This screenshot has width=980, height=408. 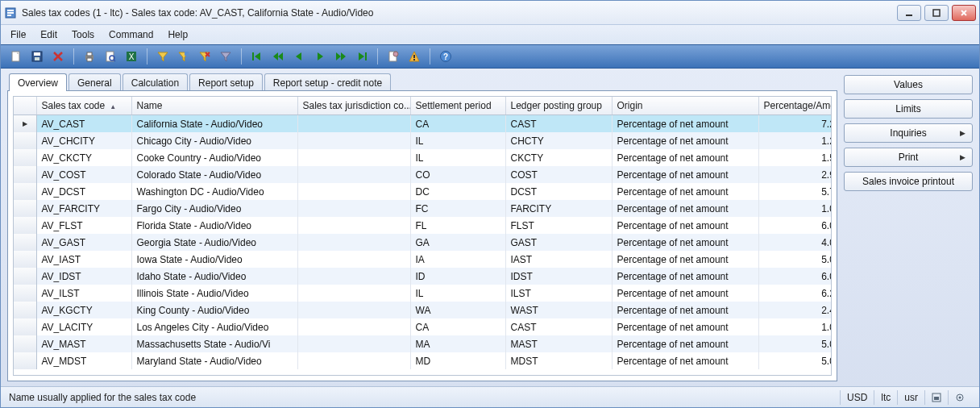 What do you see at coordinates (458, 192) in the screenshot?
I see `cell-settle: DC` at bounding box center [458, 192].